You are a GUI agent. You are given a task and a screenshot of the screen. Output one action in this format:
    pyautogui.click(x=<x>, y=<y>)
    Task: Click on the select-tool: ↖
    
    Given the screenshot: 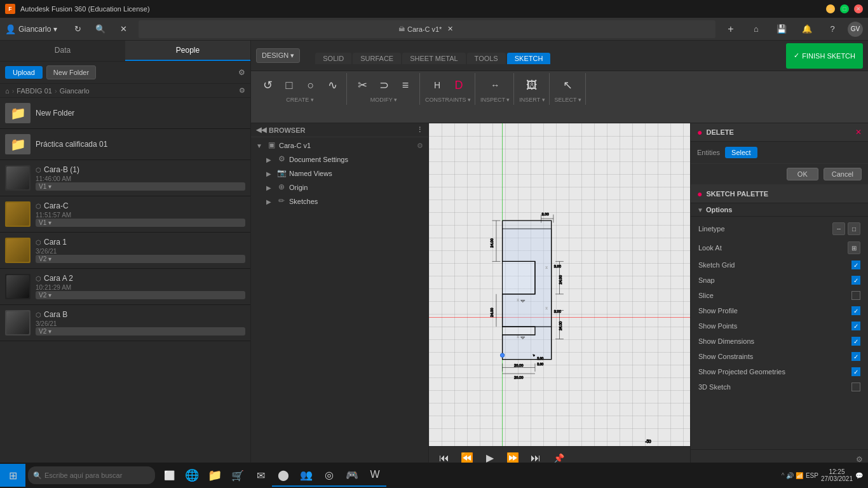 What is the action you would take?
    pyautogui.click(x=568, y=85)
    